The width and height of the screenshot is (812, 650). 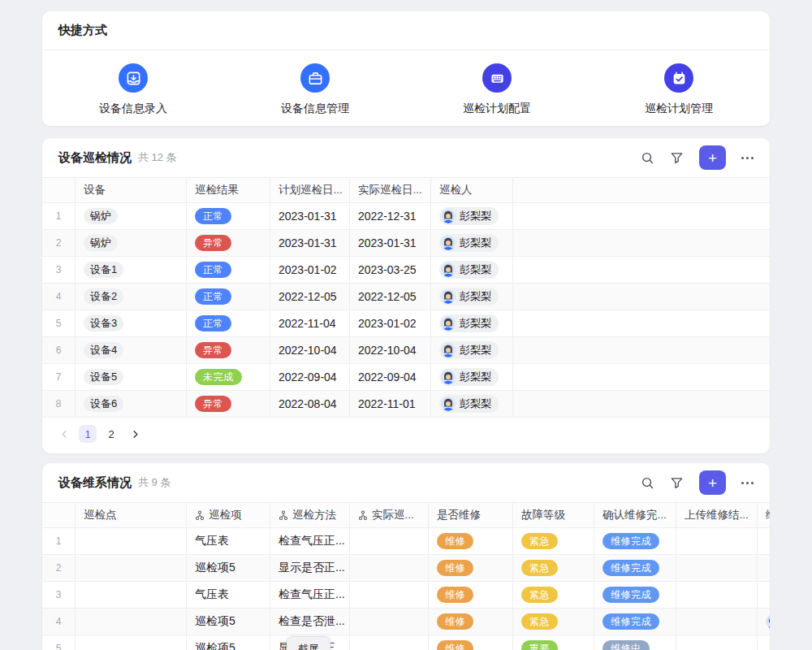 What do you see at coordinates (406, 377) in the screenshot?
I see `table-row: 7 设备5 未完成 2022-09-04 2022-09-04` at bounding box center [406, 377].